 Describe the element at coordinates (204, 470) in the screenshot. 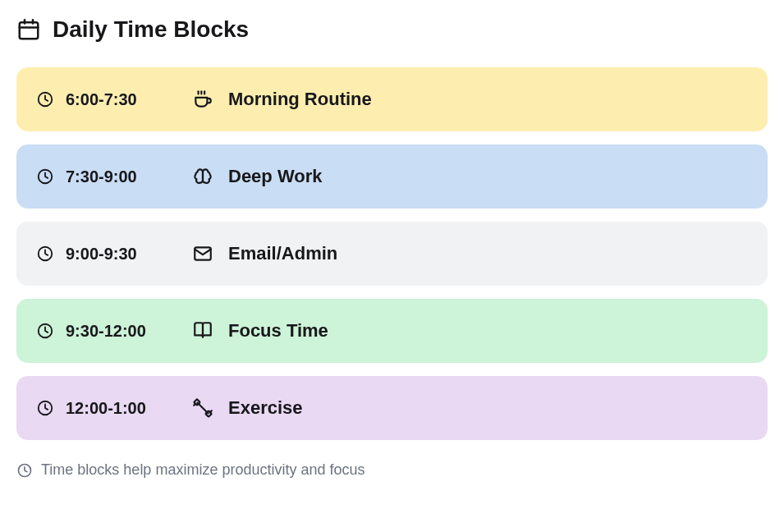

I see `footer-text: Time blocks help maximize productivity a…` at that location.